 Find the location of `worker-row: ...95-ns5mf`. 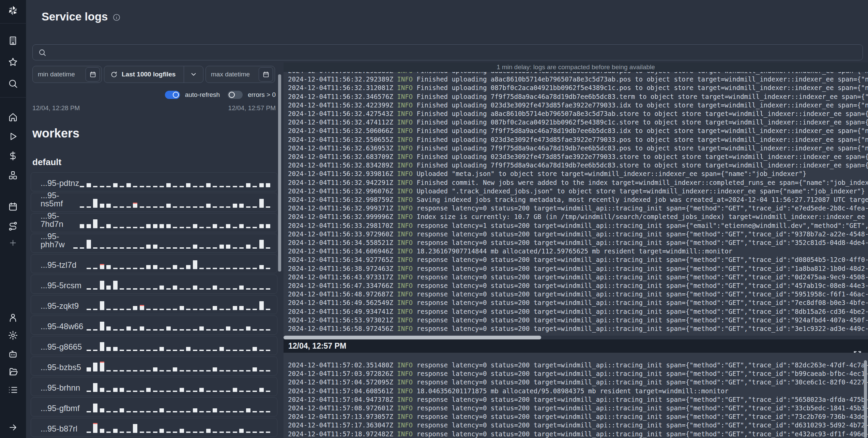

worker-row: ...95-ns5mf is located at coordinates (154, 202).